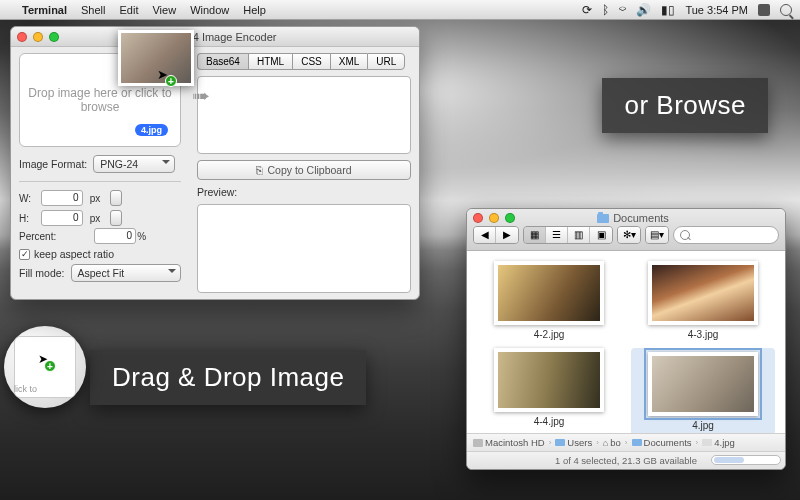 The height and width of the screenshot is (500, 800). Describe the element at coordinates (100, 107) in the screenshot. I see `dropzone-text: browse` at that location.